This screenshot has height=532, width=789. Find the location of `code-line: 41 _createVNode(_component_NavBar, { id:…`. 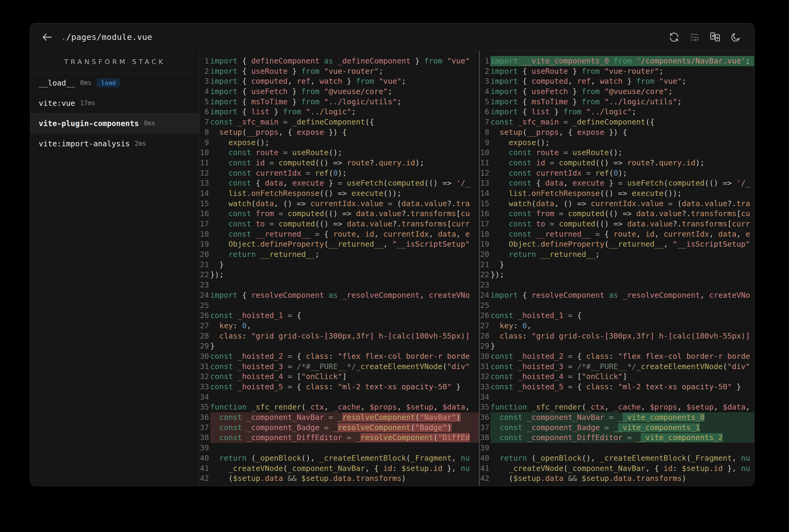

code-line: 41 _createVNode(_component_NavBar, { id:… is located at coordinates (340, 469).